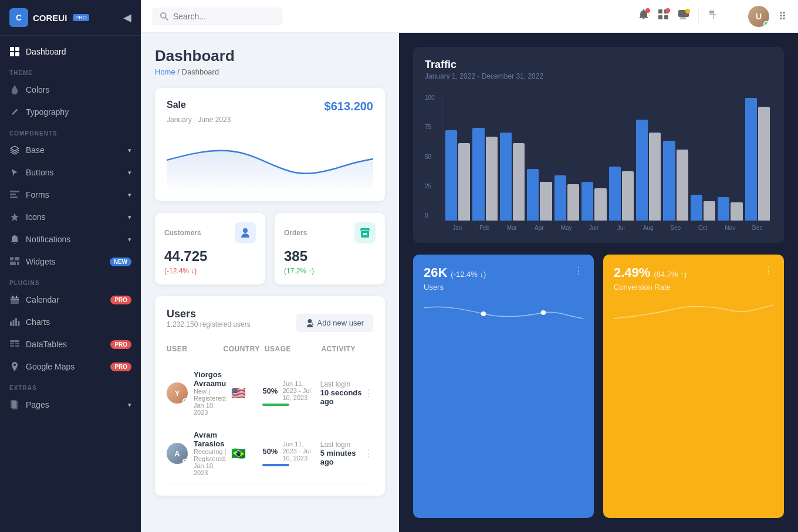 The image size is (798, 532). What do you see at coordinates (176, 105) in the screenshot?
I see `sale-title: Sale` at bounding box center [176, 105].